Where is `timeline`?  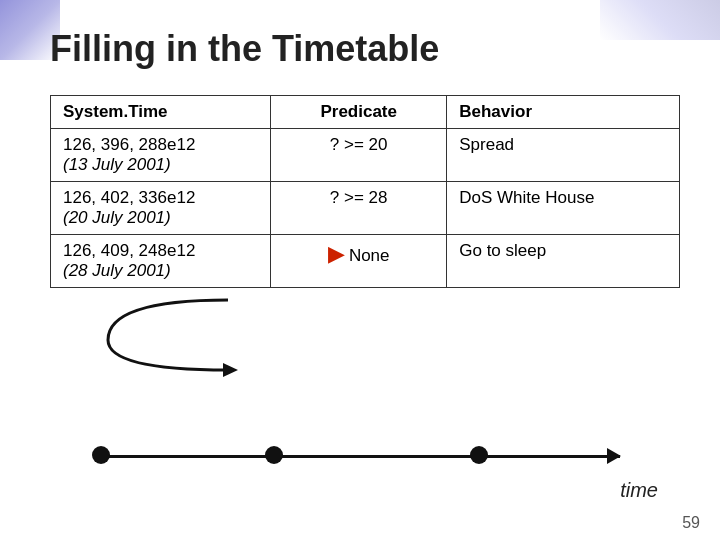
timeline is located at coordinates (370, 455).